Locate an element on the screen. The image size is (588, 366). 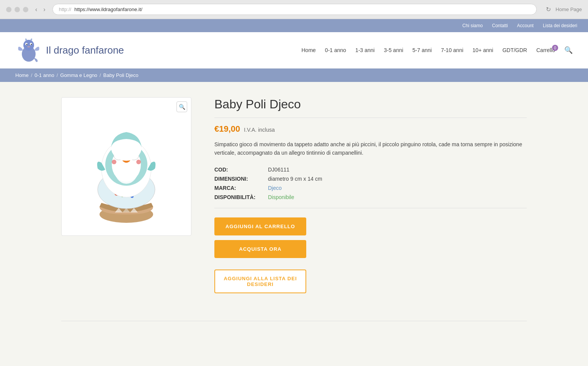
main-header: Il drago fanfarone Home 0-1 anno 1-3 ann… is located at coordinates (294, 51).